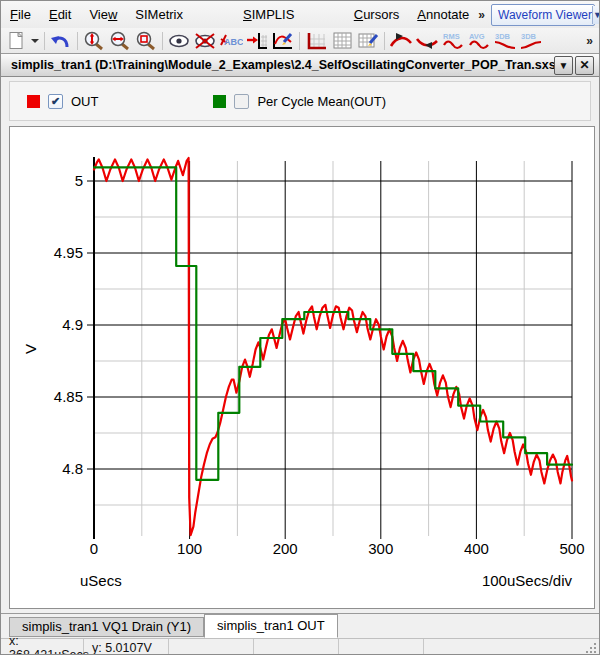 The image size is (600, 655). I want to click on chevron-down-icon, so click(35, 41).